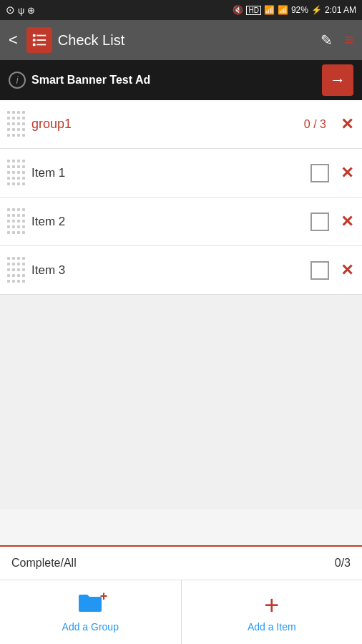  What do you see at coordinates (315, 125) in the screenshot?
I see `group-count: 0 / 3` at bounding box center [315, 125].